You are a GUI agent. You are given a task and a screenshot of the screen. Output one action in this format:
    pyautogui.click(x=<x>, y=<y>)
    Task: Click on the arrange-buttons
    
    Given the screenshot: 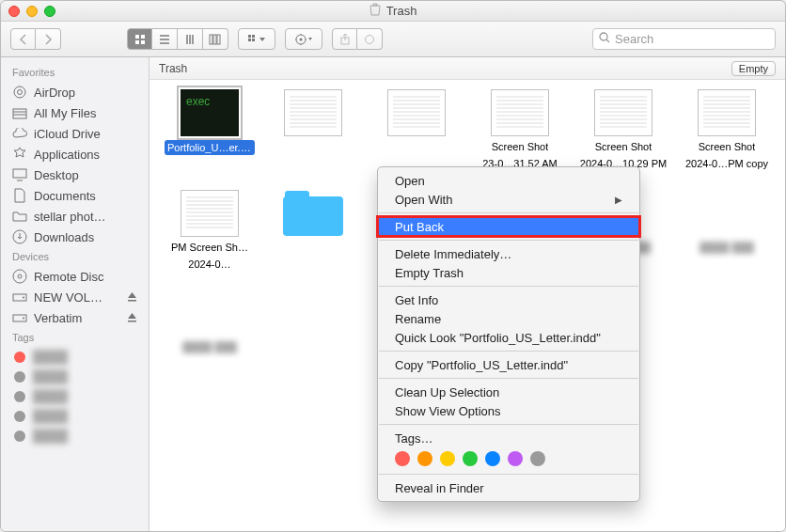 What is the action you would take?
    pyautogui.click(x=257, y=39)
    